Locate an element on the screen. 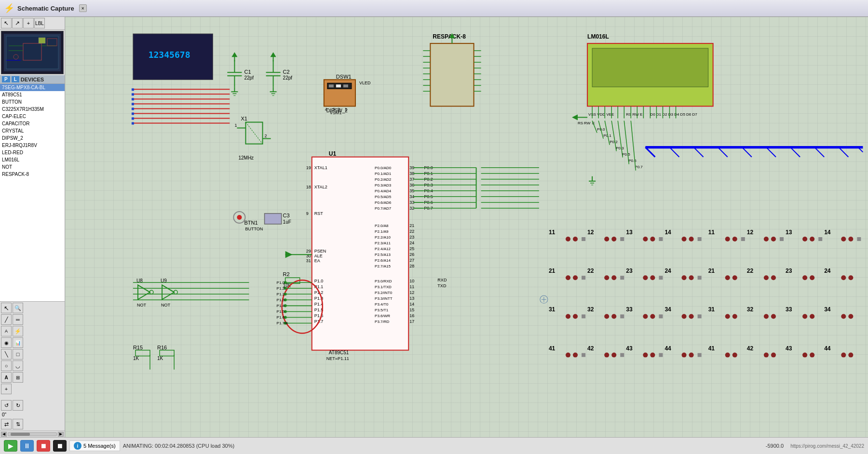  tool-label: A is located at coordinates (6, 331).